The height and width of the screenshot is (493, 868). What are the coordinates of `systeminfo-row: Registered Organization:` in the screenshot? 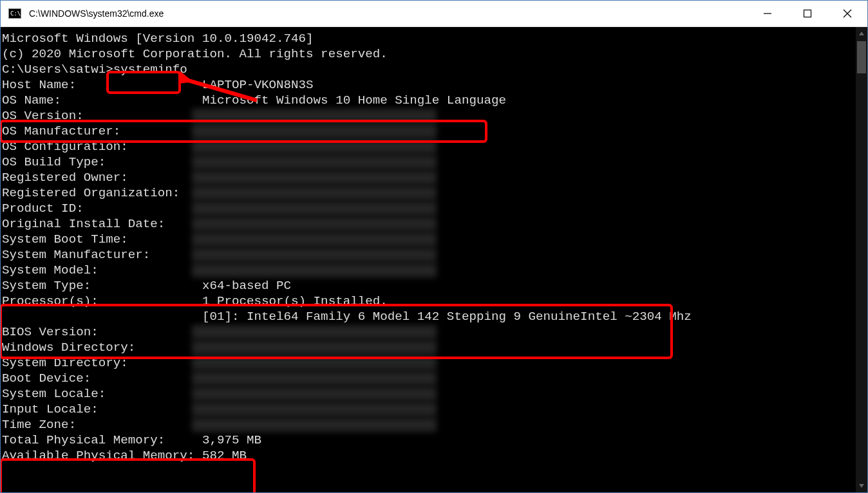 It's located at (429, 193).